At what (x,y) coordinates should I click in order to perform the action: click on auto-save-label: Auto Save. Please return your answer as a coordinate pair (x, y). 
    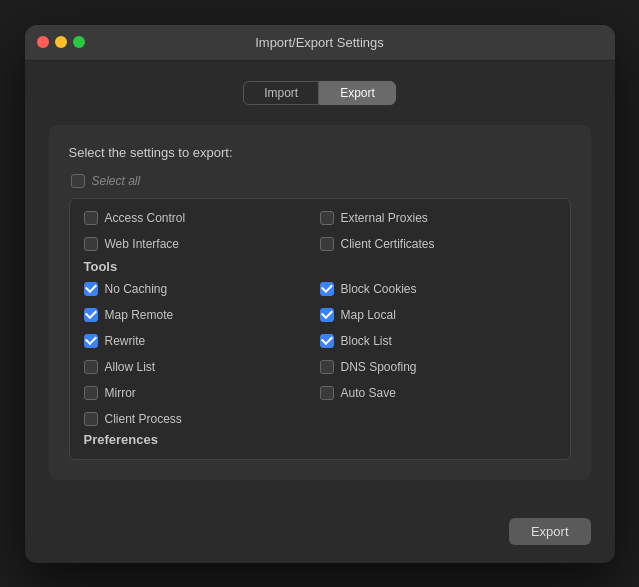
    Looking at the image, I should click on (368, 393).